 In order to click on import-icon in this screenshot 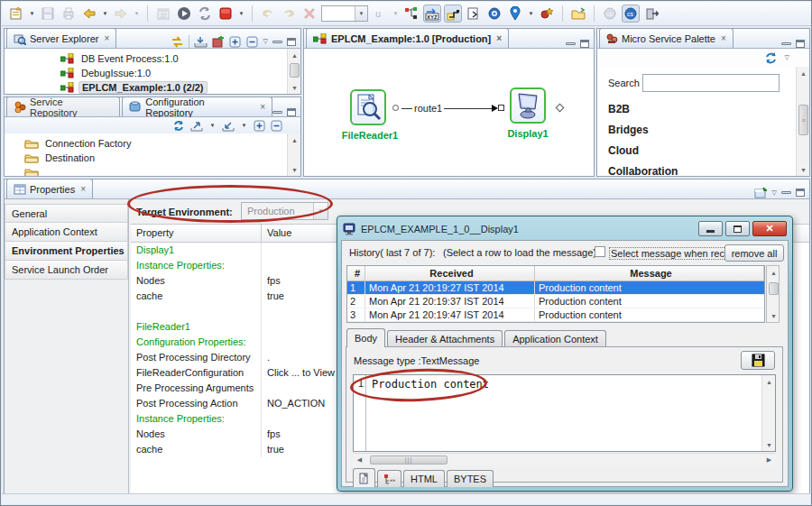, I will do `click(228, 126)`.